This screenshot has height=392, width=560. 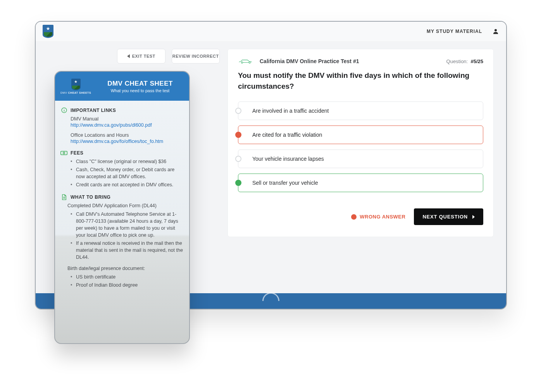 What do you see at coordinates (64, 110) in the screenshot?
I see `info-icon` at bounding box center [64, 110].